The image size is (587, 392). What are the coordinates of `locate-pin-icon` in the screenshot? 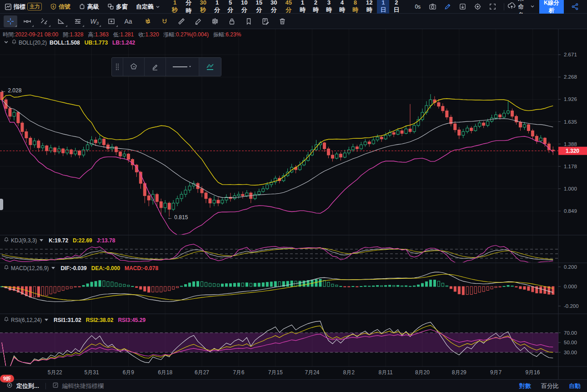 It's located at (10, 386).